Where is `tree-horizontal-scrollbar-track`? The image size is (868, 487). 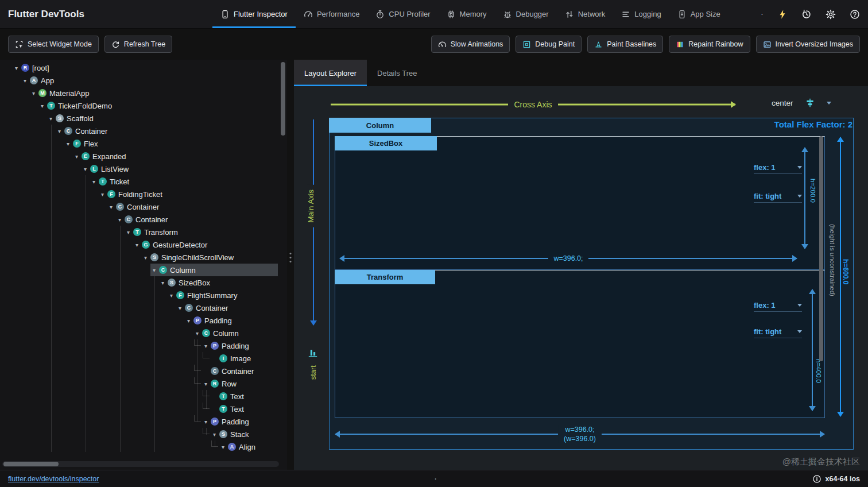
tree-horizontal-scrollbar-track is located at coordinates (141, 464).